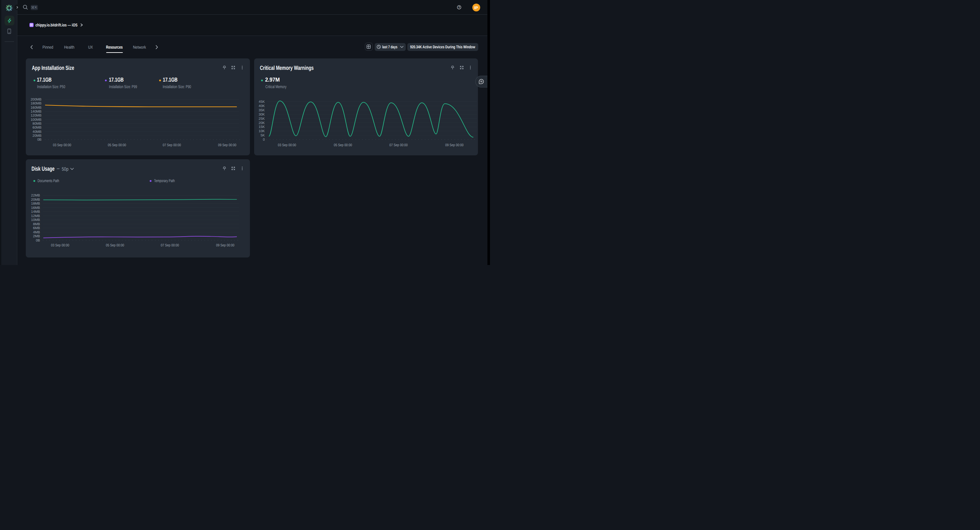  Describe the element at coordinates (272, 80) in the screenshot. I see `svg-text: 2.97M` at that location.